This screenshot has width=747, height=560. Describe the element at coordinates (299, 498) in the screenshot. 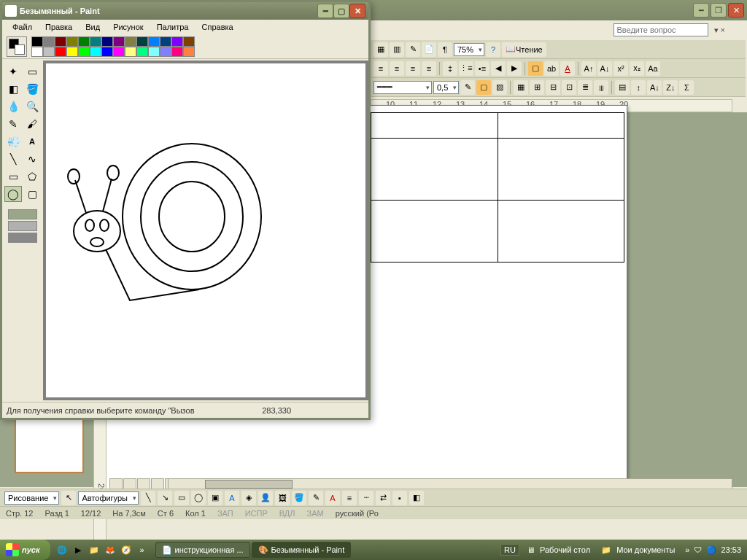

I see `fillcolor-icon: 🪣` at that location.